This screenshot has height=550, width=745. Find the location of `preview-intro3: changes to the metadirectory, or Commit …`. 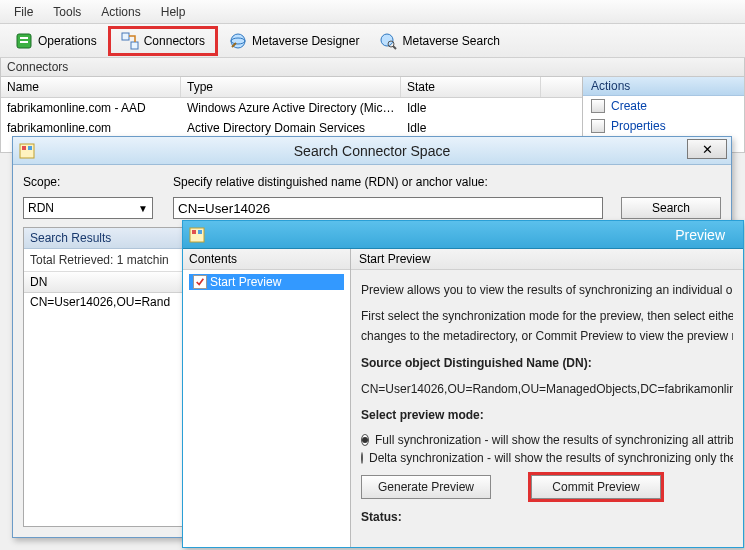

preview-intro3: changes to the metadirectory, or Commit … is located at coordinates (547, 336).